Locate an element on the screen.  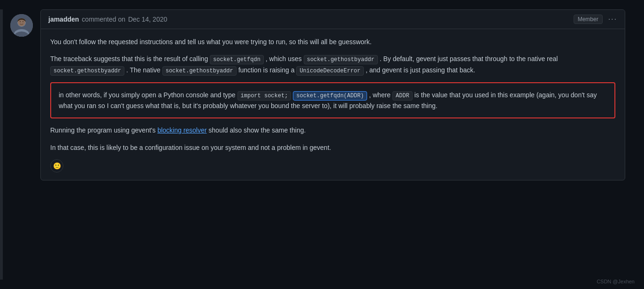
comment-date: Dec 14, 2020 is located at coordinates (147, 19).